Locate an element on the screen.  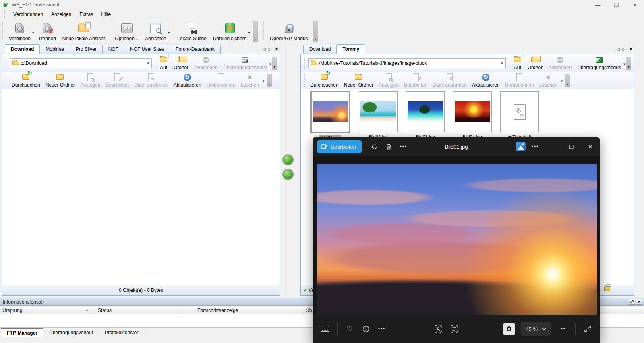
tab-protokollfenster: Protokollfenster is located at coordinates (122, 333).